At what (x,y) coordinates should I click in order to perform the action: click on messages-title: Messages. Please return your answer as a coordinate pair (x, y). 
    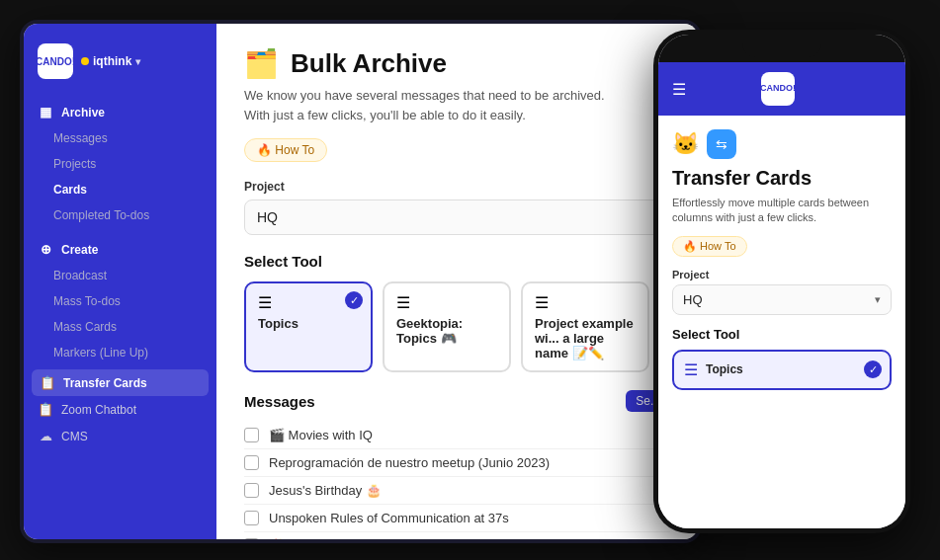
    Looking at the image, I should click on (280, 401).